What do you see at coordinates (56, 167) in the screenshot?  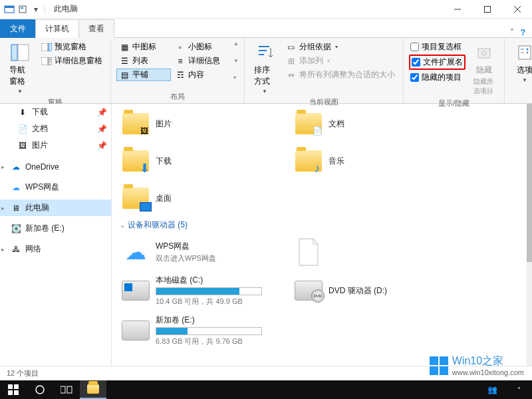 I see `nav-onedrive: ▸☁OneDrive` at bounding box center [56, 167].